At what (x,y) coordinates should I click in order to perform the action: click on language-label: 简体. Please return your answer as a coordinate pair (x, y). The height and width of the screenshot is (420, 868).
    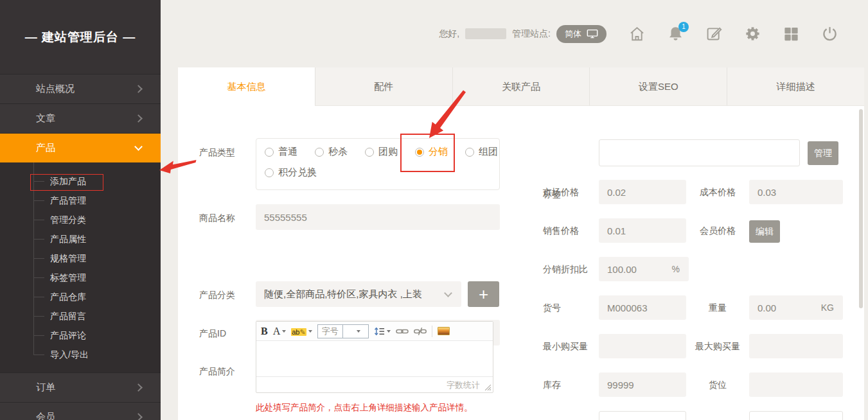
    Looking at the image, I should click on (573, 34).